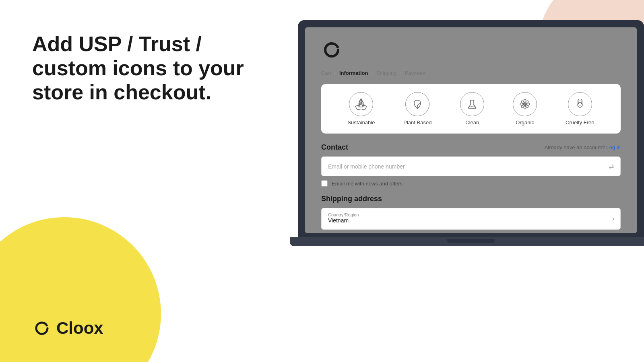  I want to click on usp-cruelty-free-label: Cruelty Free, so click(580, 122).